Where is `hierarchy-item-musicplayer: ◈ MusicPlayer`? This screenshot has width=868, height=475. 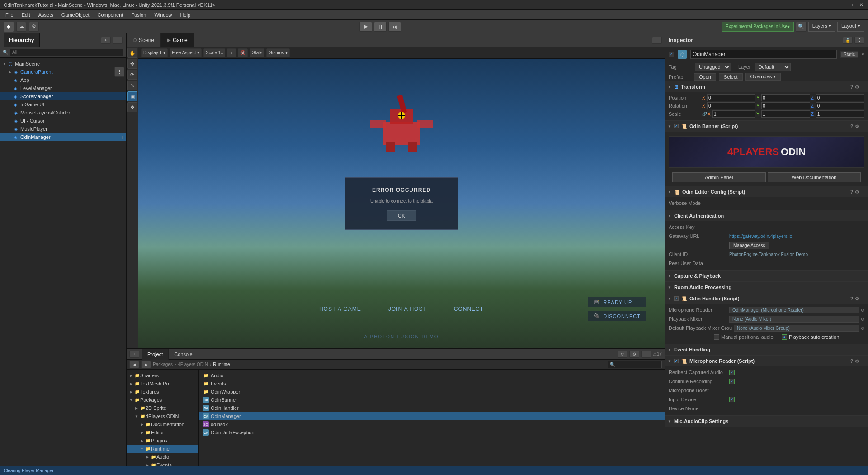 hierarchy-item-musicplayer: ◈ MusicPlayer is located at coordinates (63, 129).